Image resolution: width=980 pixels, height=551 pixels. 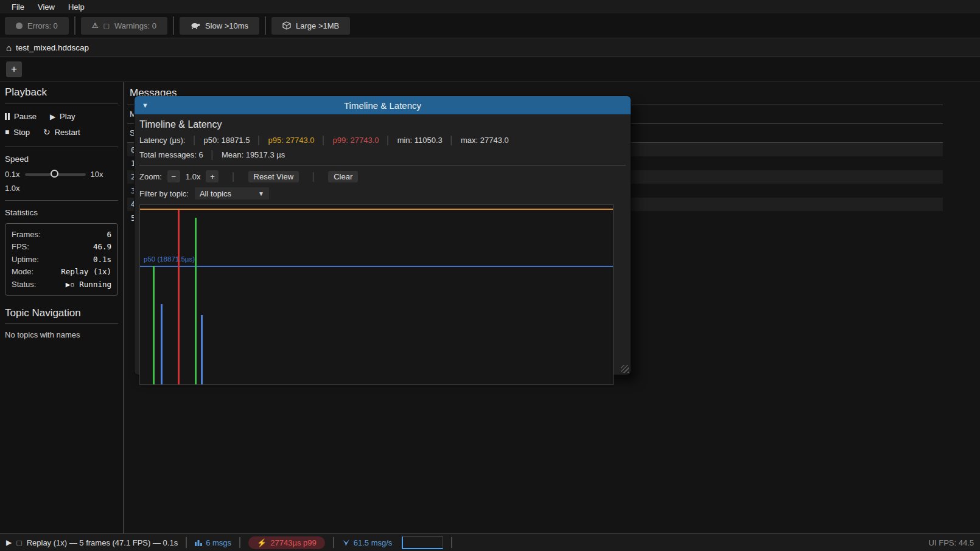 What do you see at coordinates (21, 247) in the screenshot?
I see `stat-label: FPS:` at bounding box center [21, 247].